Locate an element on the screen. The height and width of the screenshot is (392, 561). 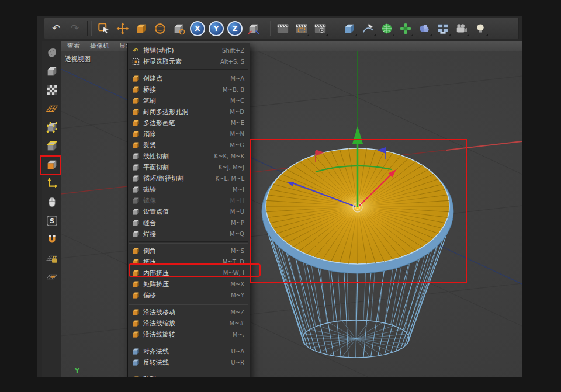
snap-settings-button: S is located at coordinates (52, 222).